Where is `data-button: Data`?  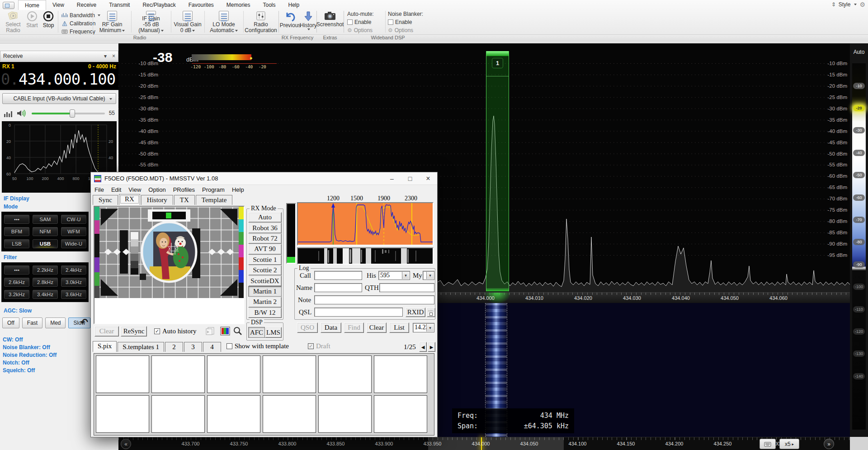
data-button: Data is located at coordinates (331, 327).